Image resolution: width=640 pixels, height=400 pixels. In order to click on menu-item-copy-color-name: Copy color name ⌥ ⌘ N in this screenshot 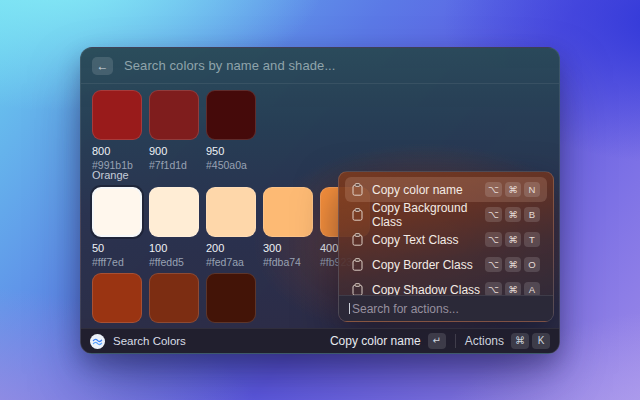, I will do `click(446, 190)`.